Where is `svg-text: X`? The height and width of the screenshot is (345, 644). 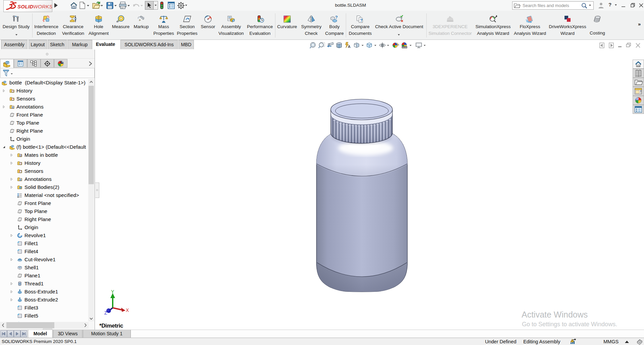
svg-text: X is located at coordinates (127, 310).